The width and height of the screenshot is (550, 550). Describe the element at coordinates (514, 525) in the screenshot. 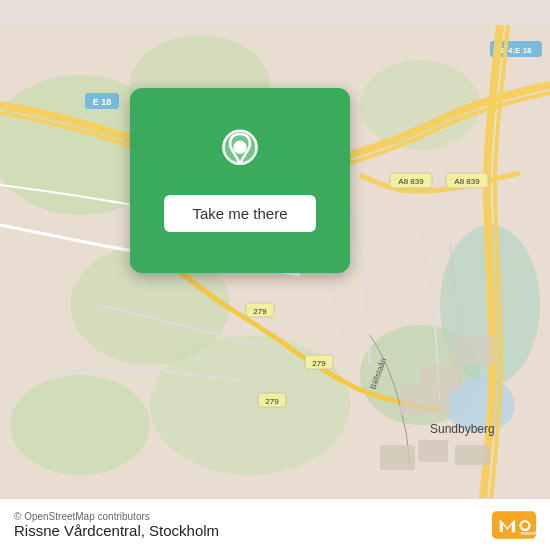

I see `moovit-logo-icon: moovit` at that location.